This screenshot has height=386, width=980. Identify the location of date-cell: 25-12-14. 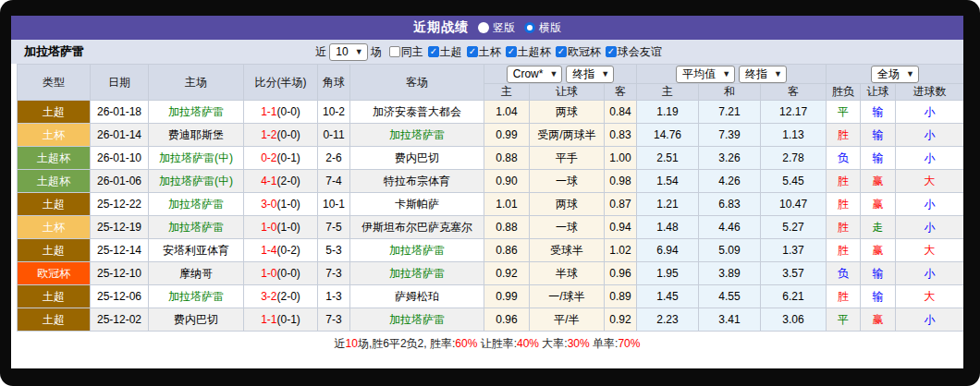
(120, 251).